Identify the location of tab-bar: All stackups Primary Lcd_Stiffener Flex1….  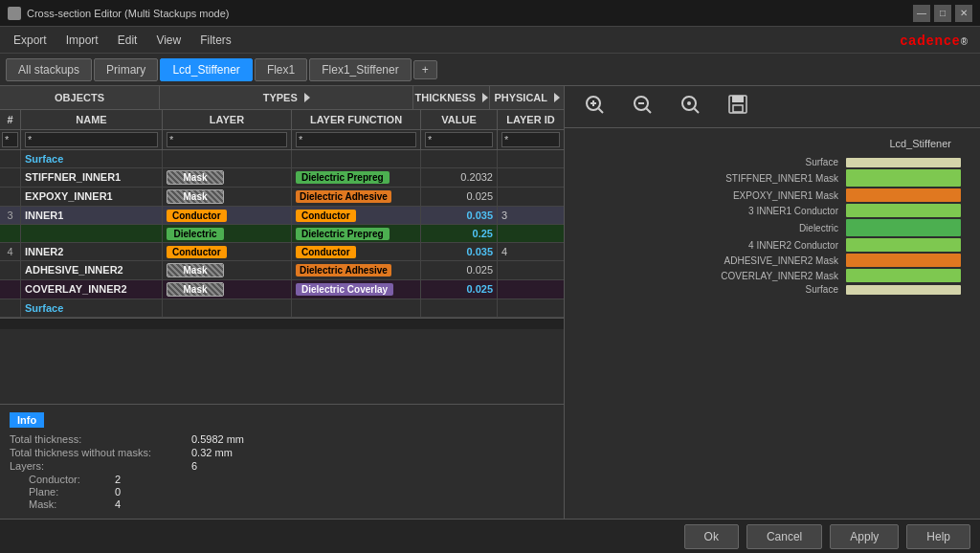
(490, 70).